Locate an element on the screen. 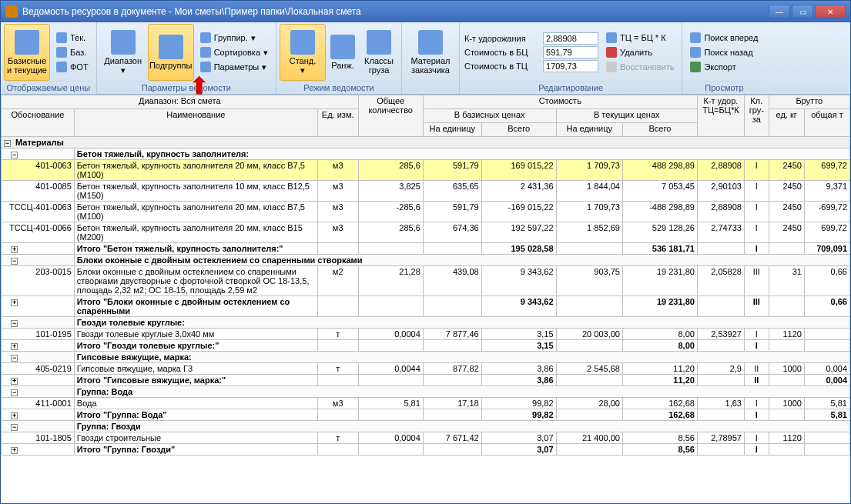 The height and width of the screenshot is (504, 851). cell: 591,79 is located at coordinates (452, 171).